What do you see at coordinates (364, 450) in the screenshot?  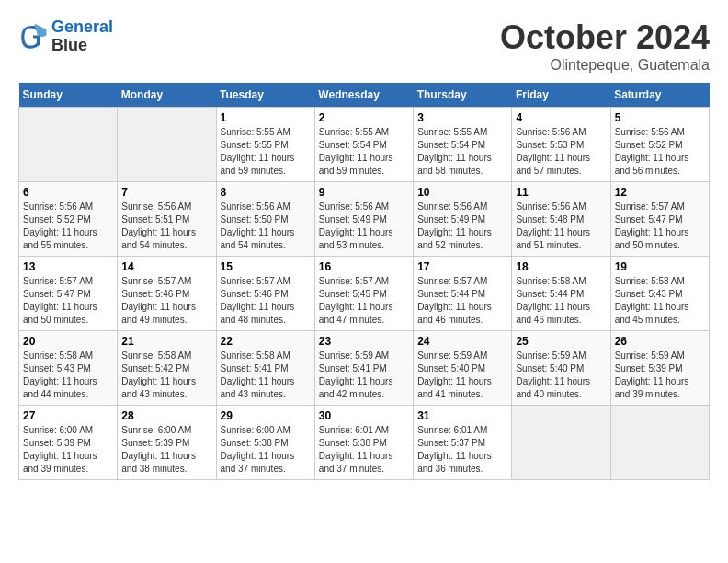 I see `day-info: Sunrise: 6:01 AM Sunset: 5:38 PM Dayligh…` at bounding box center [364, 450].